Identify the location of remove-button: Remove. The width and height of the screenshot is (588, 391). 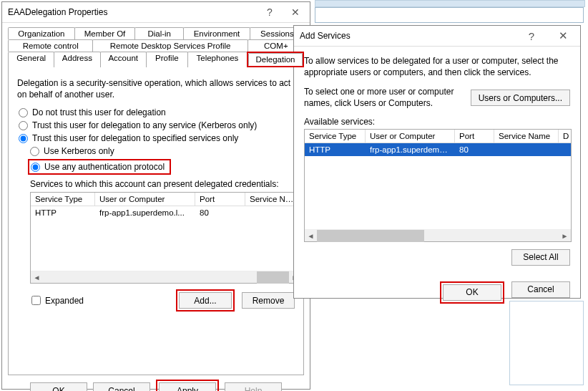
(268, 301).